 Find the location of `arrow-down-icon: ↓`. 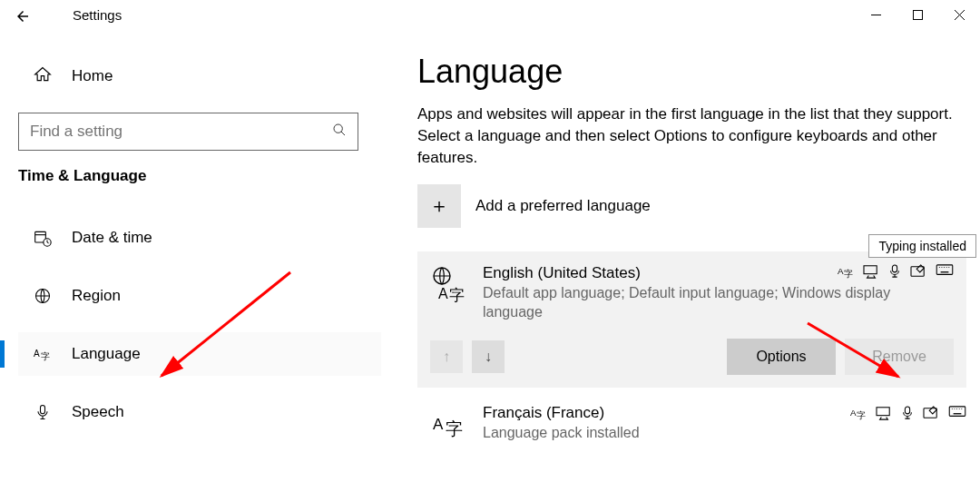

arrow-down-icon: ↓ is located at coordinates (488, 357).